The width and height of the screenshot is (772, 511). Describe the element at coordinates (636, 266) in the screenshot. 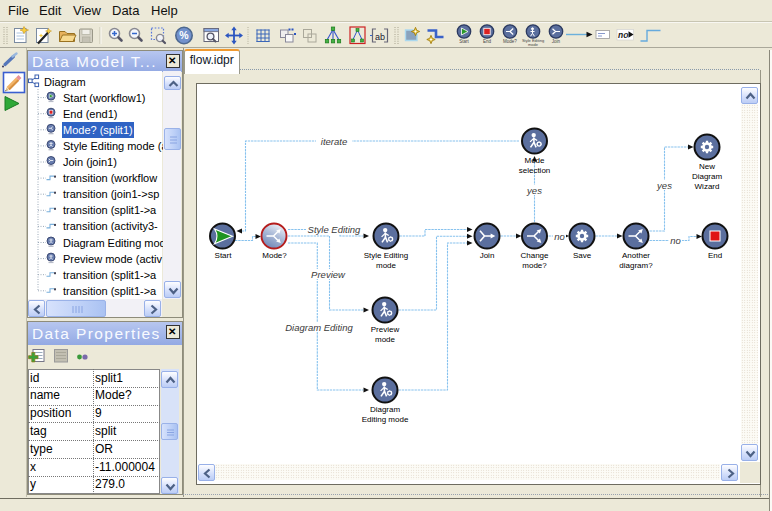

I see `svg-text: diagram?` at that location.